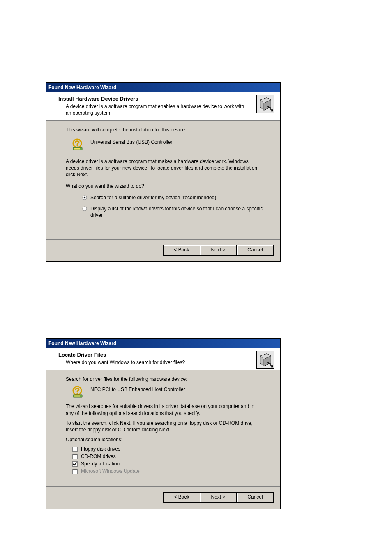 The image size is (392, 555). What do you see at coordinates (178, 206) in the screenshot?
I see `radio-group: Search for a suitable driver for my devi…` at bounding box center [178, 206].